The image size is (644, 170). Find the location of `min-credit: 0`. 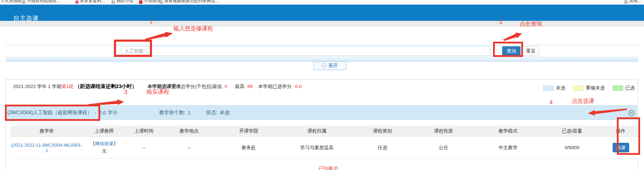

min-credit: 0 is located at coordinates (226, 86).